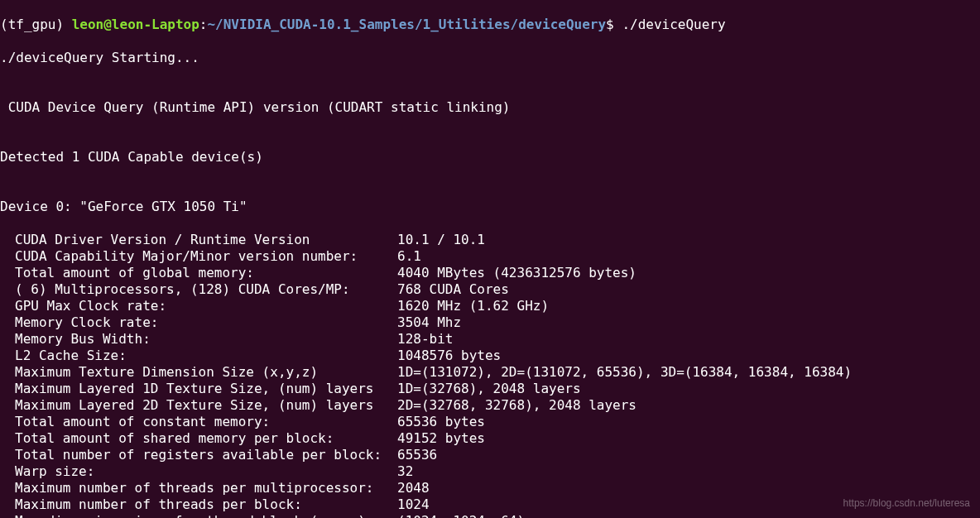 The image size is (980, 518). Describe the element at coordinates (490, 108) in the screenshot. I see `output-header: CUDA Device Query (Runtime API) version …` at that location.